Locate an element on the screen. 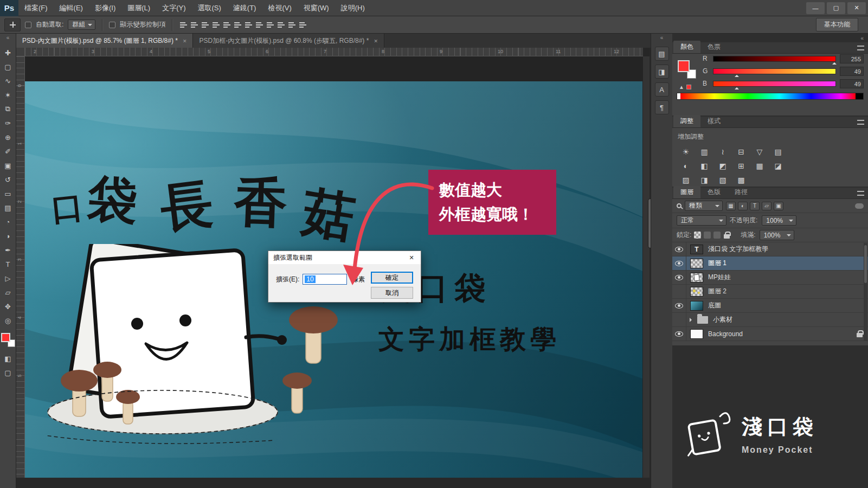 The image size is (868, 488). show-transform-checkbox is located at coordinates (112, 25).